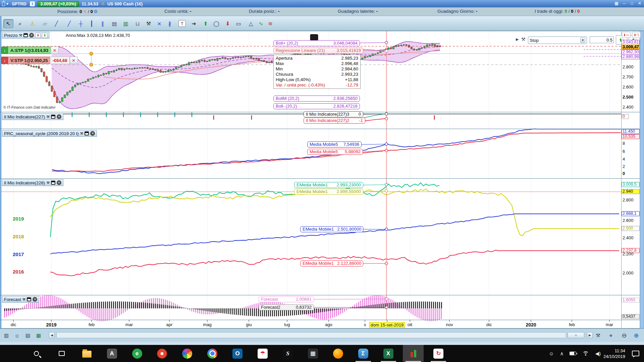 This screenshot has width=644, height=362. I want to click on timeline-label: ago, so click(329, 324).